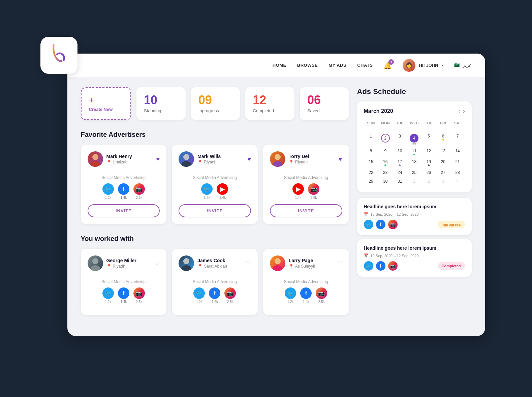  What do you see at coordinates (429, 173) in the screenshot?
I see `cal-day-26: 26` at bounding box center [429, 173].